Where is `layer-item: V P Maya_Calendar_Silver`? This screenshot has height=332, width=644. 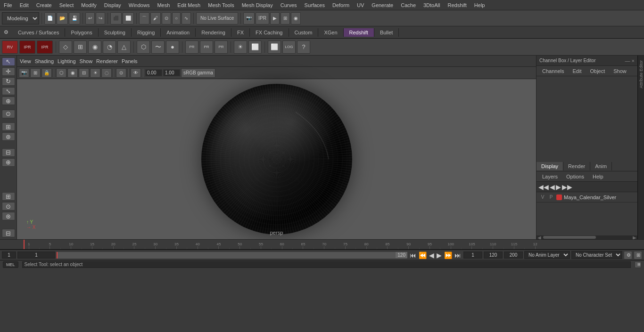
layer-item: V P Maya_Calendar_Silver is located at coordinates (587, 197).